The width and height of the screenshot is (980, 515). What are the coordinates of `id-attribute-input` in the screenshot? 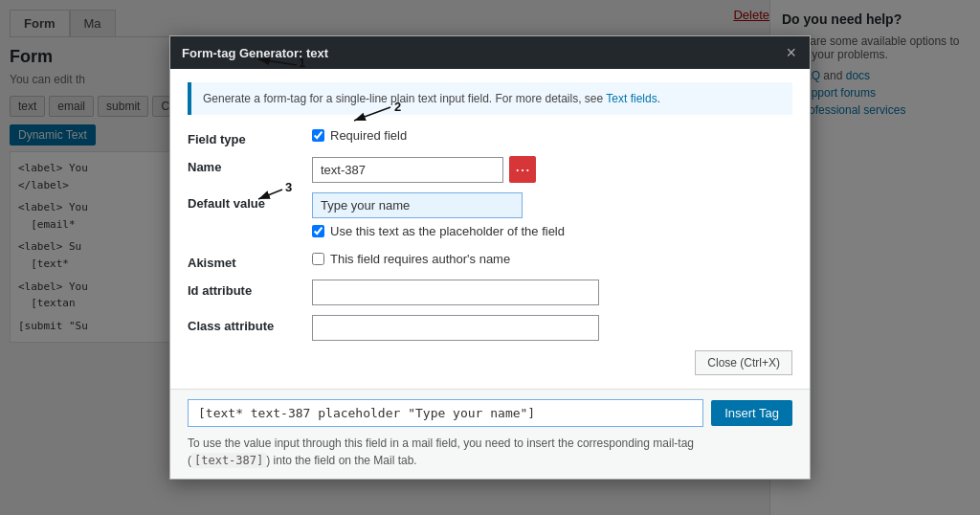 It's located at (456, 293).